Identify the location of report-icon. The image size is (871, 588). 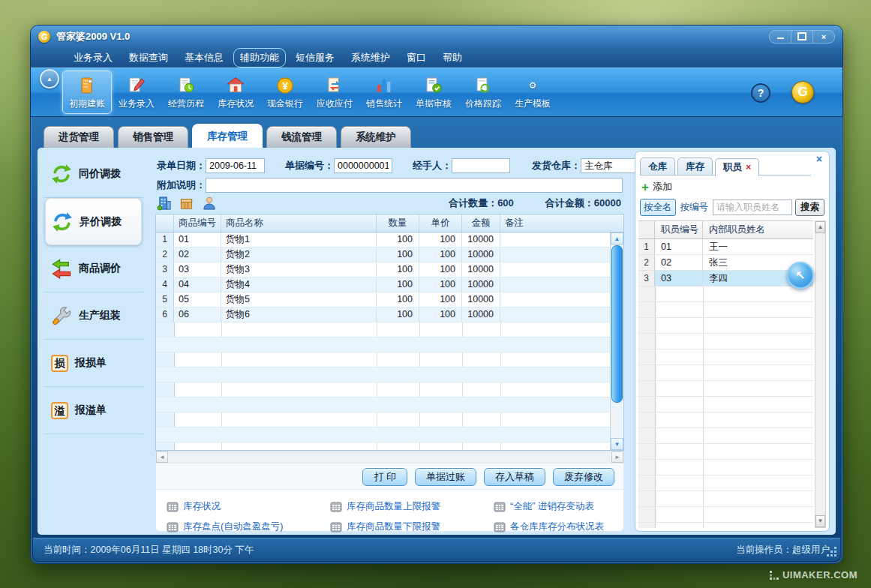
(500, 527).